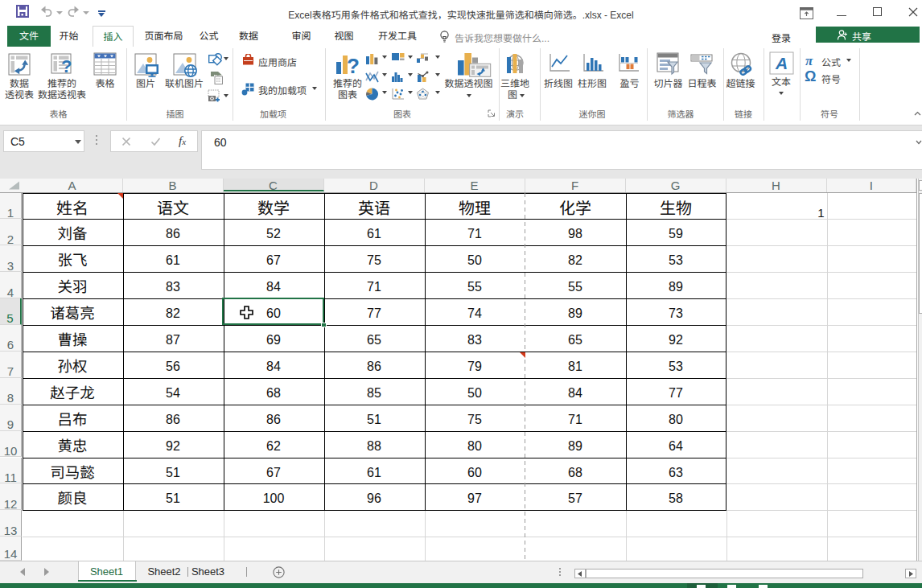 This screenshot has width=922, height=588. I want to click on svg-text: A, so click(781, 63).